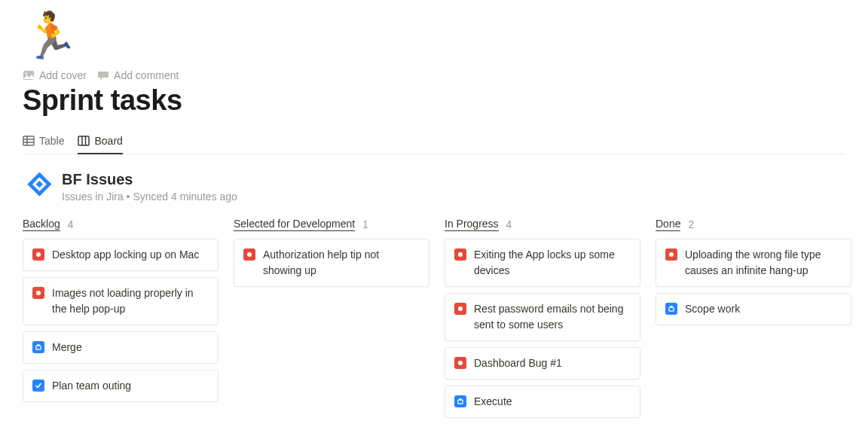 The height and width of the screenshot is (436, 868). Describe the element at coordinates (753, 224) in the screenshot. I see `column-header: Done2` at that location.